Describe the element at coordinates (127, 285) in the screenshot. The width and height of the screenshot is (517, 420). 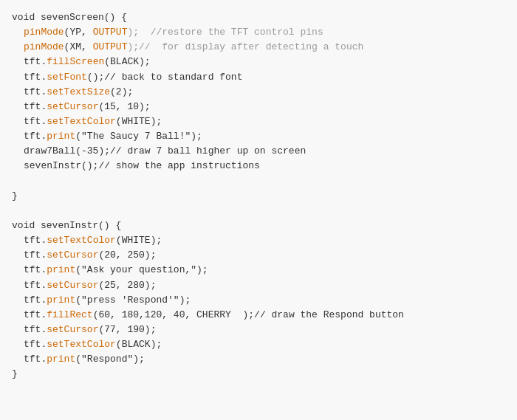
I see `code-segment: (18, 207);` at that location.